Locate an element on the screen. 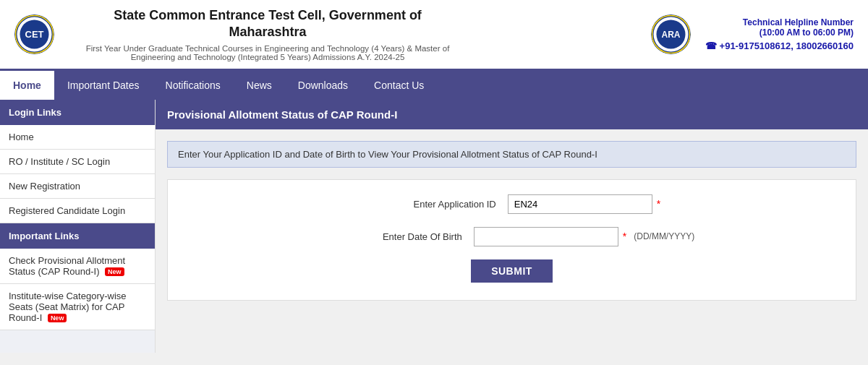 The height and width of the screenshot is (365, 868). nav-notifications: Notifications is located at coordinates (193, 85).